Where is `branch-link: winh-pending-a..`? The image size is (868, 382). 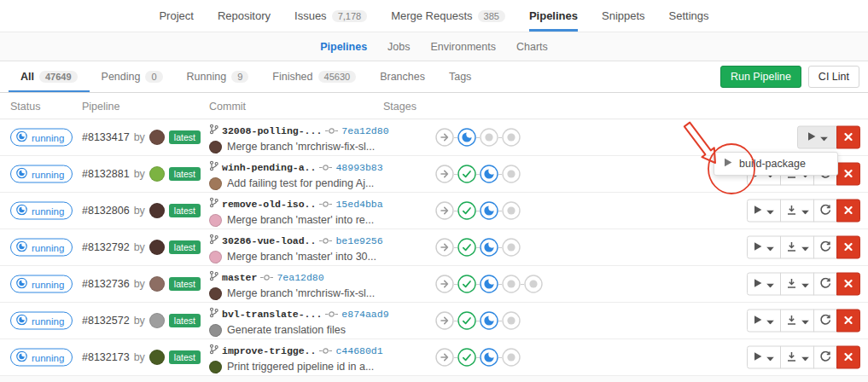 branch-link: winh-pending-a.. is located at coordinates (269, 167).